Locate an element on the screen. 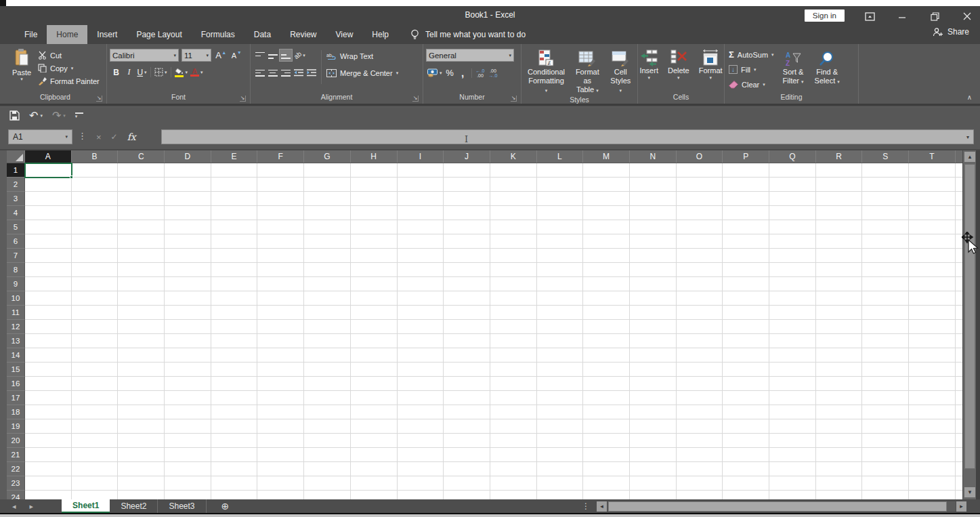 The height and width of the screenshot is (517, 980). column-header-H: H is located at coordinates (374, 157).